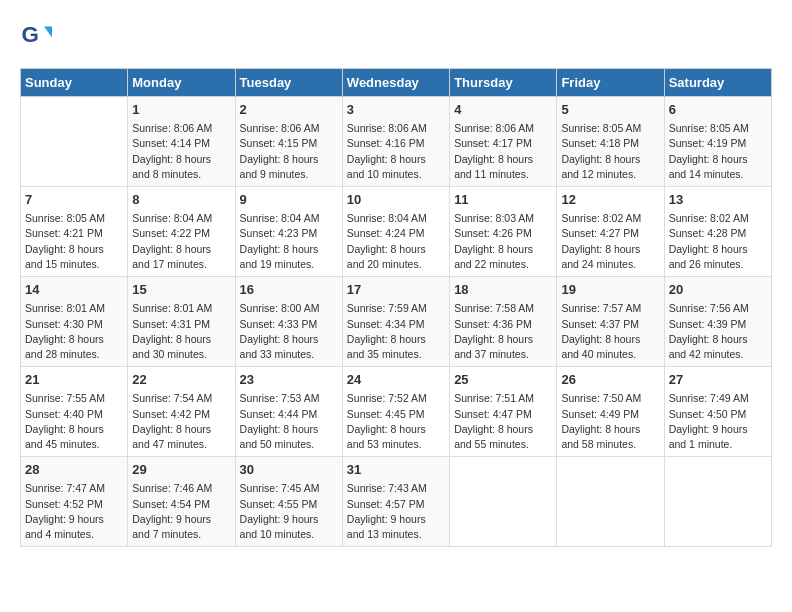  What do you see at coordinates (74, 200) in the screenshot?
I see `day-number: 7` at bounding box center [74, 200].